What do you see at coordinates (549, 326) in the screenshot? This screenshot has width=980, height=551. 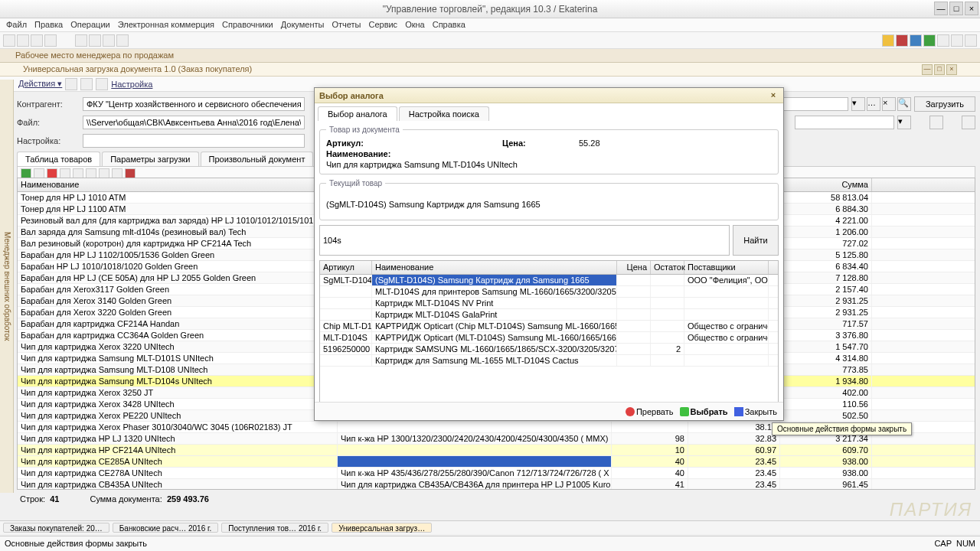 I see `result-row: Chip MLT-D10…КАРТРИДЖ Opticart (Chip MLT…` at bounding box center [549, 326].